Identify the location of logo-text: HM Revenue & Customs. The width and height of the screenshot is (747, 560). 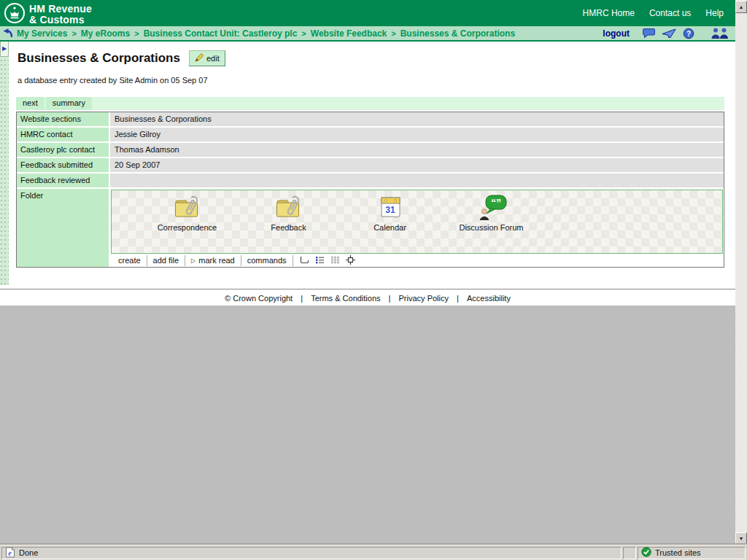
(61, 15).